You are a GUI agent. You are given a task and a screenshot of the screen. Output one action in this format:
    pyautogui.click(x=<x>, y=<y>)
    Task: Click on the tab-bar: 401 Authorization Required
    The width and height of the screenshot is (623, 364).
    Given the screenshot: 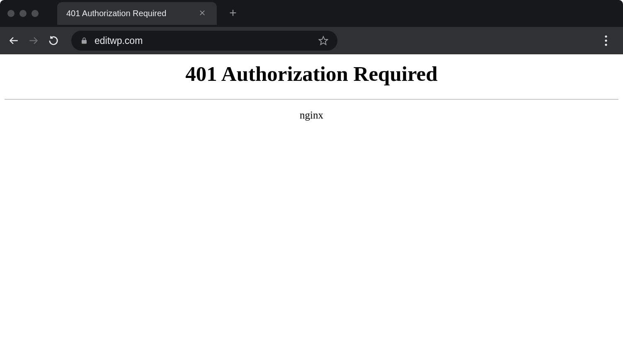 What is the action you would take?
    pyautogui.click(x=312, y=13)
    